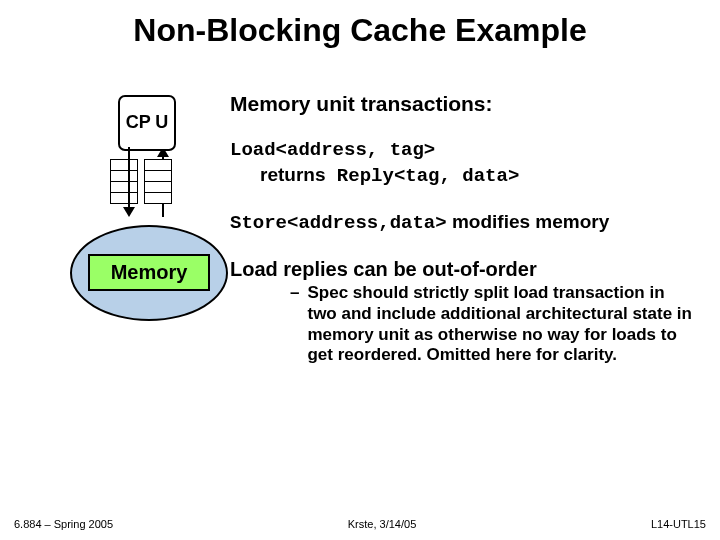 This screenshot has width=720, height=540. What do you see at coordinates (64, 524) in the screenshot?
I see `footer-left: 6.884 – Spring 2005` at bounding box center [64, 524].